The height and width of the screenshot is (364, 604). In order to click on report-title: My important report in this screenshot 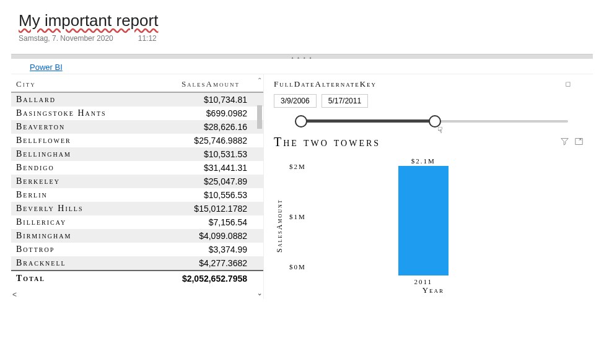, I will do `click(88, 21)`.